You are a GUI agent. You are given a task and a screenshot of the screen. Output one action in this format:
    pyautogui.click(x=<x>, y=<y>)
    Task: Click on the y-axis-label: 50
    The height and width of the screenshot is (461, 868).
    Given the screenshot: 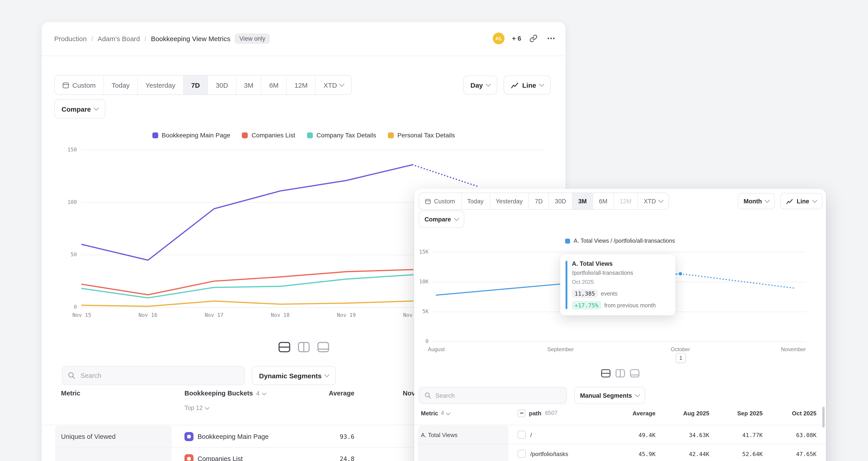 What is the action you would take?
    pyautogui.click(x=59, y=254)
    